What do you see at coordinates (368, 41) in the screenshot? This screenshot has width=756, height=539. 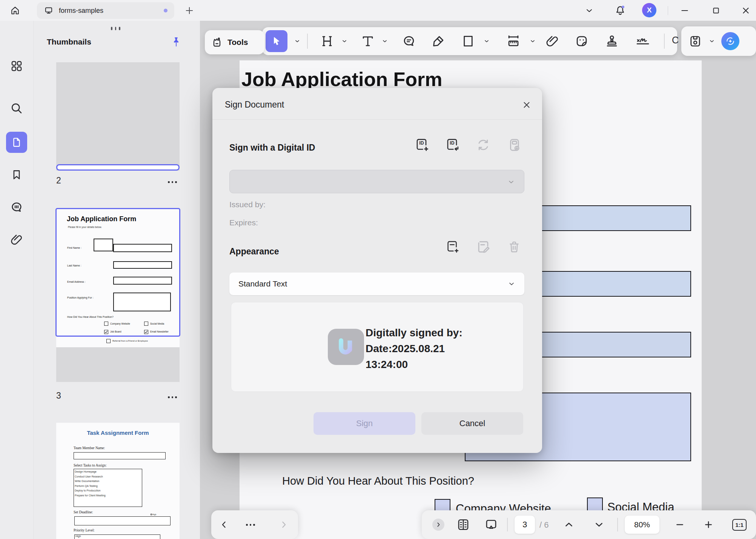 I see `text-icon` at bounding box center [368, 41].